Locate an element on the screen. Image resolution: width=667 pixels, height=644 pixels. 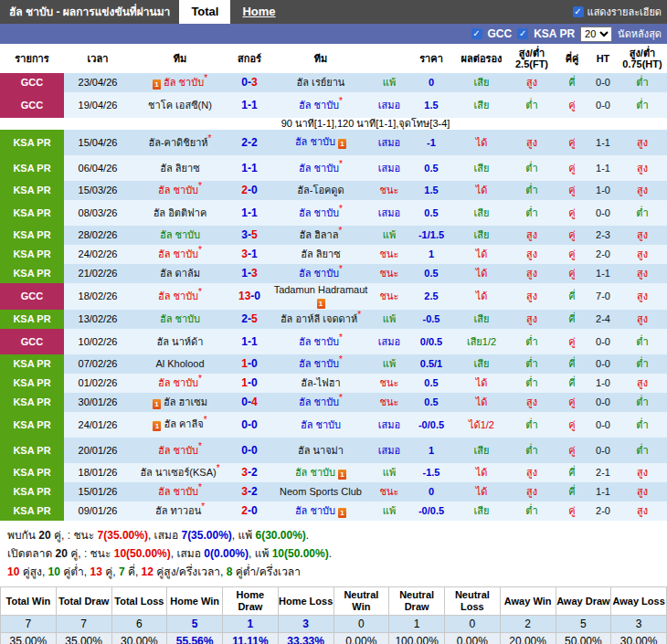
summary-text: คู่ต่ำ, is located at coordinates (75, 572).